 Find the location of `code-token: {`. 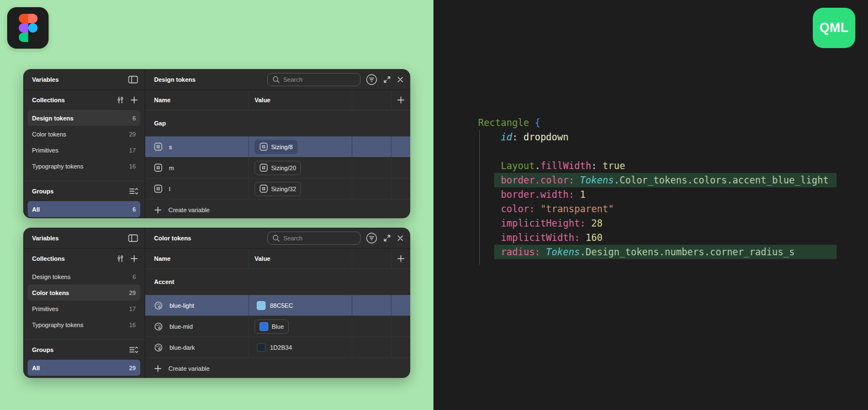

code-token: { is located at coordinates (537, 123).